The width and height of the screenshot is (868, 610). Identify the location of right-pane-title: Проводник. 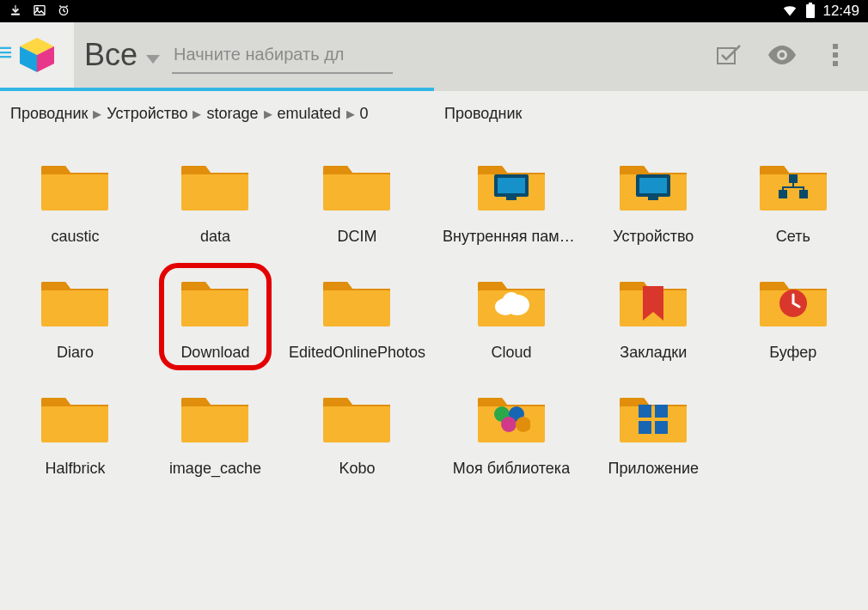
(651, 112).